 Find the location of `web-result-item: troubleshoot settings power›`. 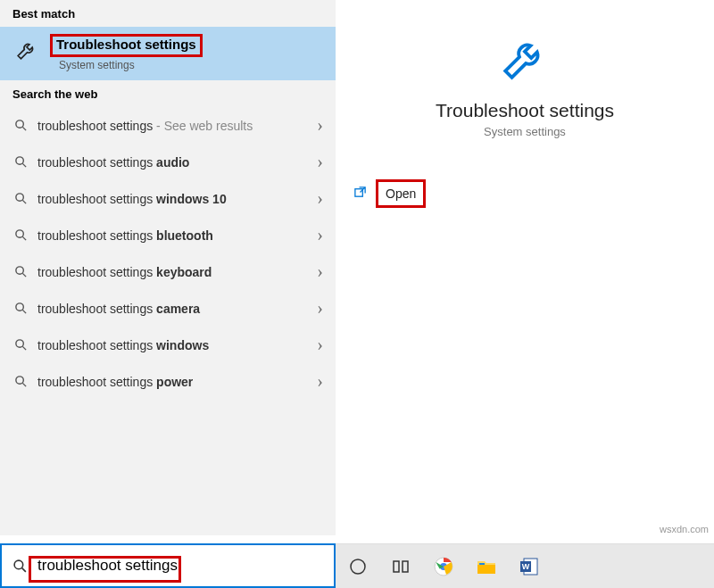

web-result-item: troubleshoot settings power› is located at coordinates (168, 382).